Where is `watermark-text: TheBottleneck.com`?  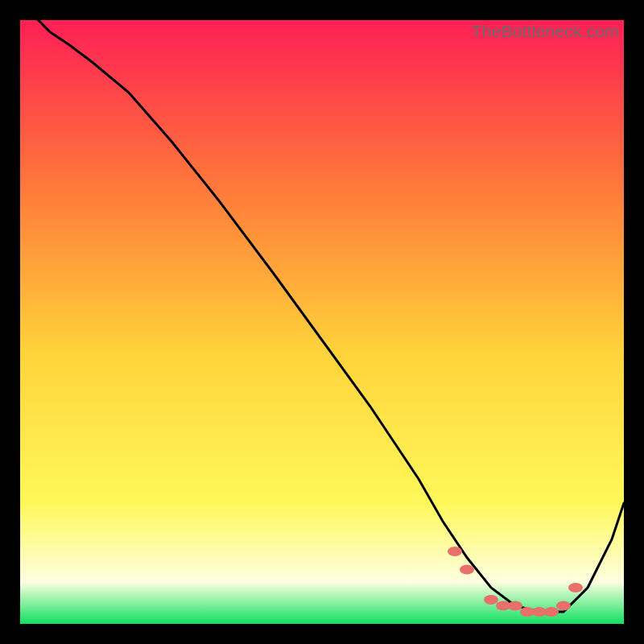
watermark-text: TheBottleneck.com is located at coordinates (546, 31).